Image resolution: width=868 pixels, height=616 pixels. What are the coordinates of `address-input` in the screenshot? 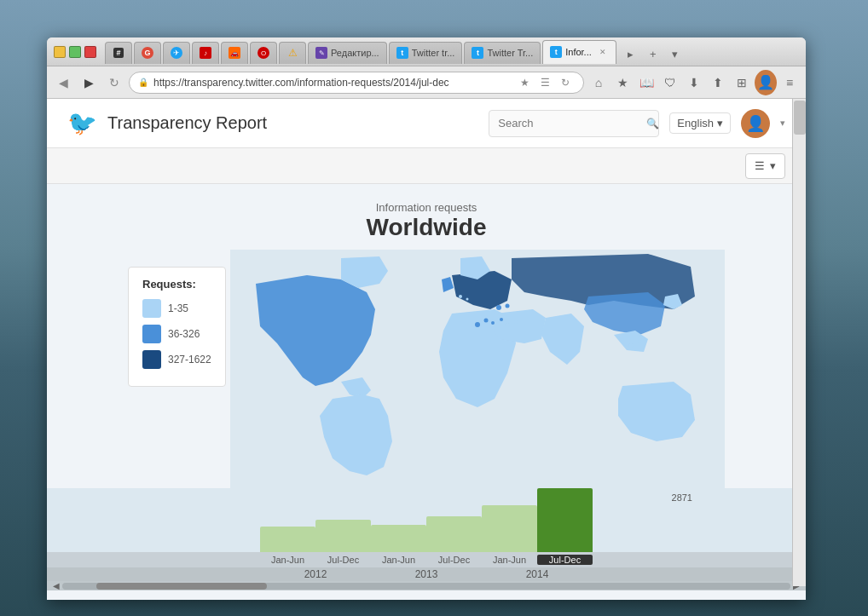 It's located at (332, 83).